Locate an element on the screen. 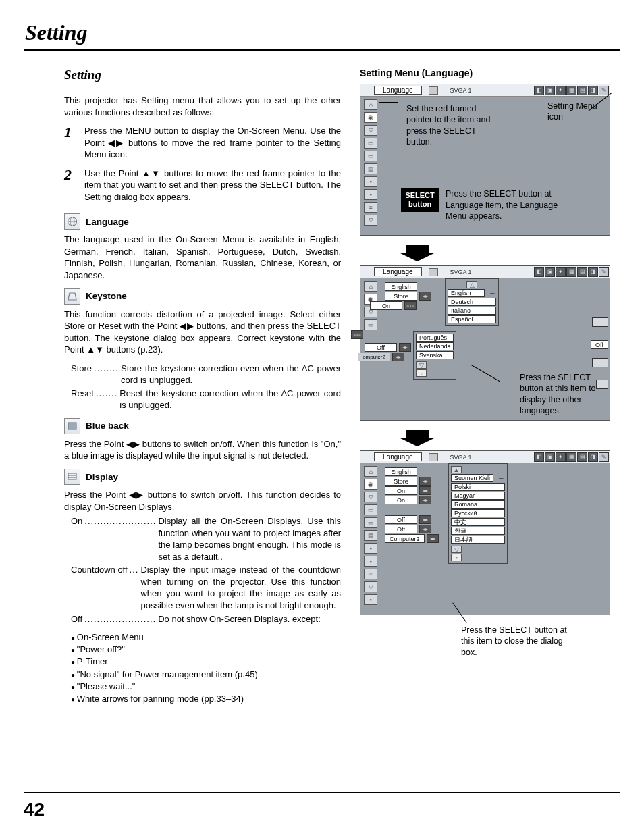 The height and width of the screenshot is (834, 644). step-2: 2 Use the Point ▲▼ buttons to move the r… is located at coordinates (203, 185).